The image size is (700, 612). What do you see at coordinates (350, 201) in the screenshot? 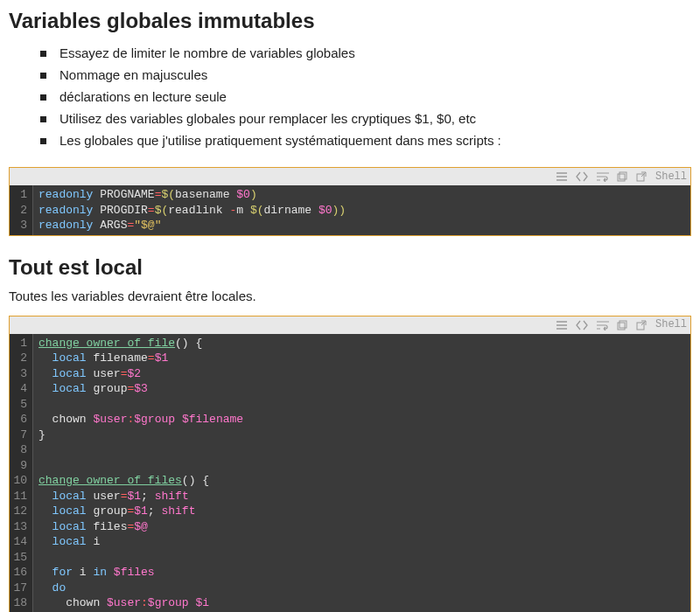
I see `code-block-1: Shell 123 readonly PROGNAME=$(basename $…` at bounding box center [350, 201].